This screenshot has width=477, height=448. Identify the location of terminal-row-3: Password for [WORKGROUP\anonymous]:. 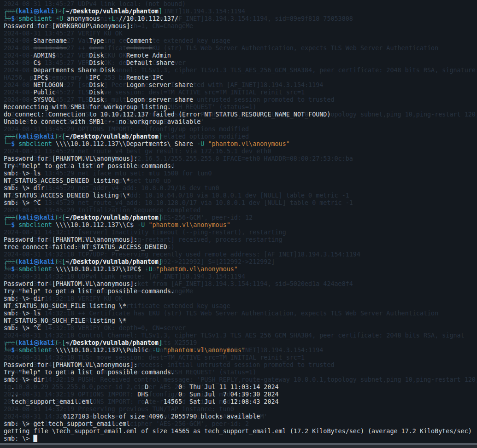
(238, 26).